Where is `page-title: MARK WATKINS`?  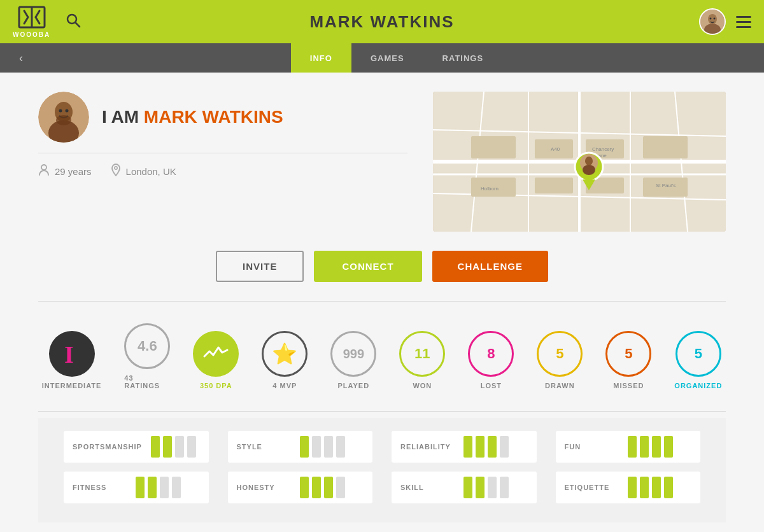
page-title: MARK WATKINS is located at coordinates (382, 22).